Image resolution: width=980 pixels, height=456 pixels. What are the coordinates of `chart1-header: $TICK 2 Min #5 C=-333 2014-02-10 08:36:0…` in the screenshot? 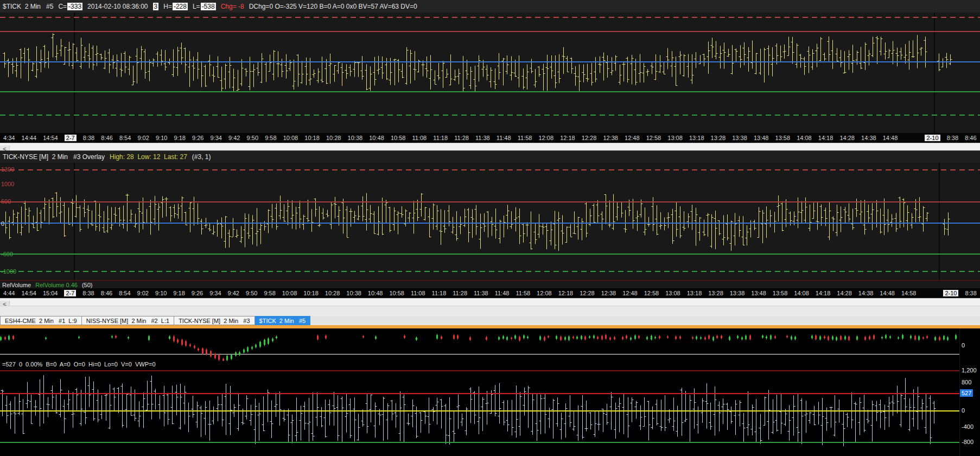 It's located at (490, 7).